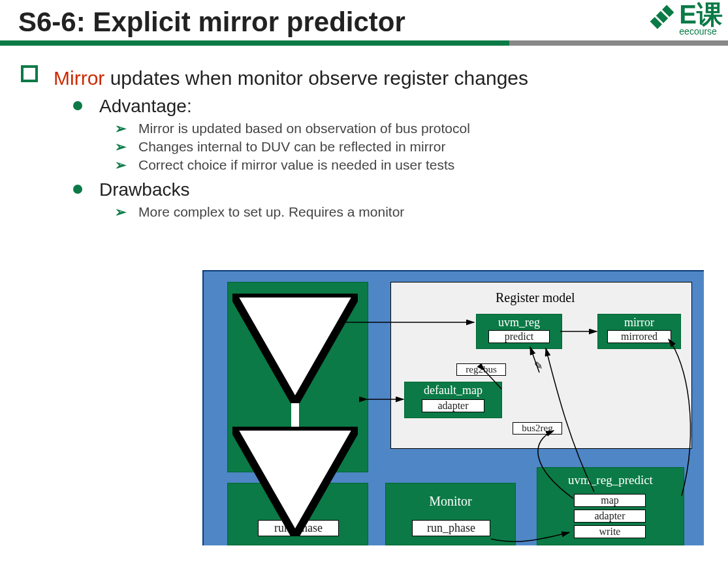 The height and width of the screenshot is (565, 728). What do you see at coordinates (298, 501) in the screenshot?
I see `driver-label: Driver` at bounding box center [298, 501].